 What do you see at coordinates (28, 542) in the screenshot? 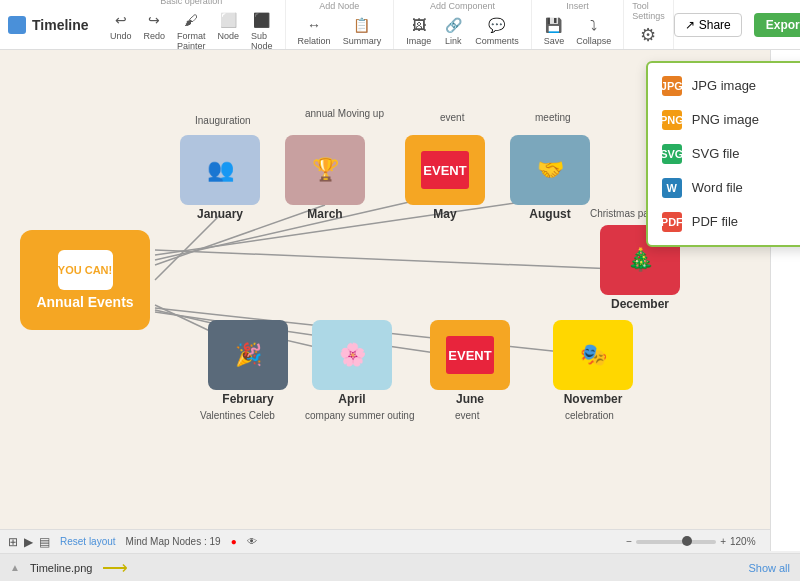
I see `play-icon: ▶` at bounding box center [28, 542].